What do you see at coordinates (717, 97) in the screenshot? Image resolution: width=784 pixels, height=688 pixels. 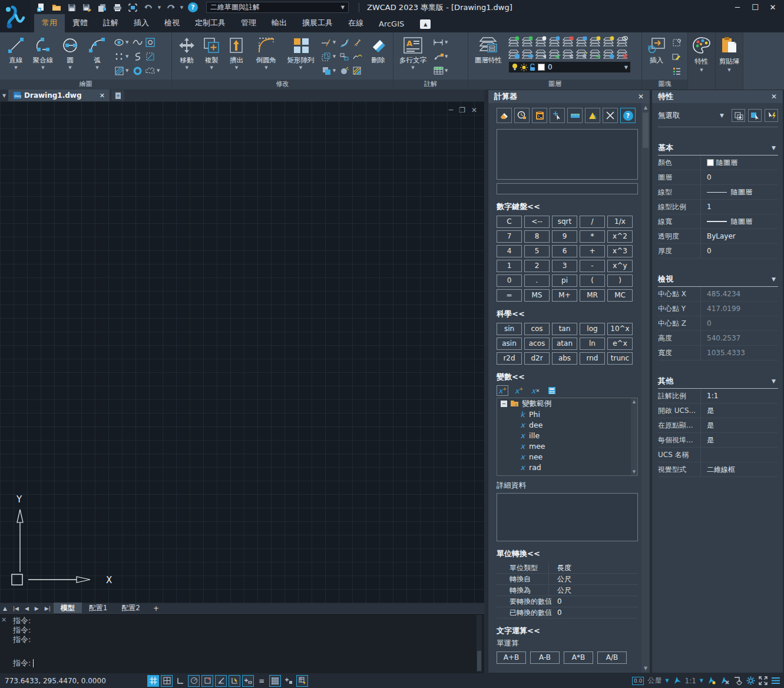 I see `properties-header: 特性 ✕` at bounding box center [717, 97].